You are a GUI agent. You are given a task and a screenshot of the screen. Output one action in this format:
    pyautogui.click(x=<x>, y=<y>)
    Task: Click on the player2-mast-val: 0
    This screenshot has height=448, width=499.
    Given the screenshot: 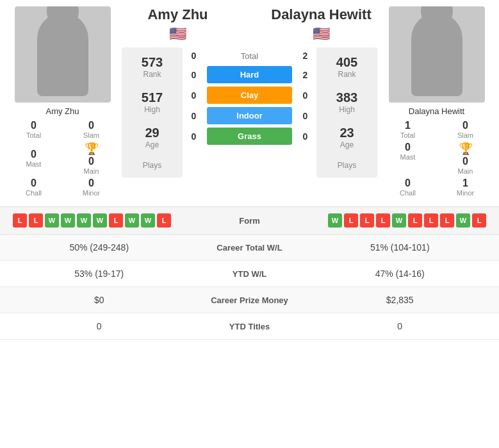 What is the action you would take?
    pyautogui.click(x=407, y=147)
    